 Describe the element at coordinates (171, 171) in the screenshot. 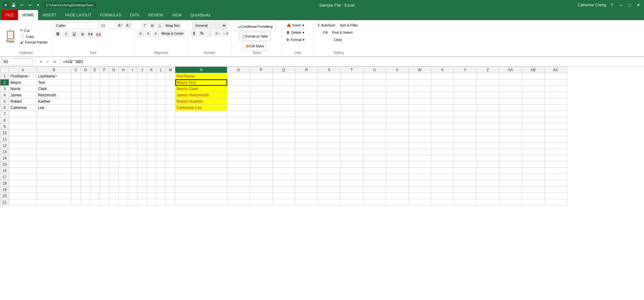

I see `cell-m16` at that location.